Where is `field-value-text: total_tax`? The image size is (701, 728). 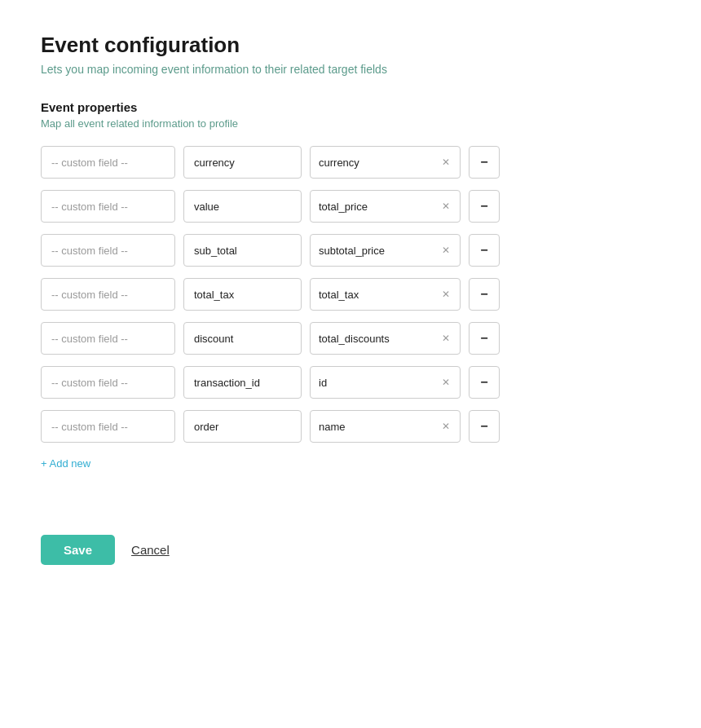 field-value-text: total_tax is located at coordinates (380, 295).